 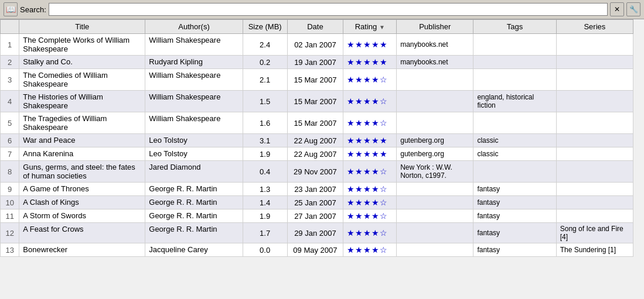 What do you see at coordinates (315, 27) in the screenshot?
I see `col-header-date: Date` at bounding box center [315, 27].